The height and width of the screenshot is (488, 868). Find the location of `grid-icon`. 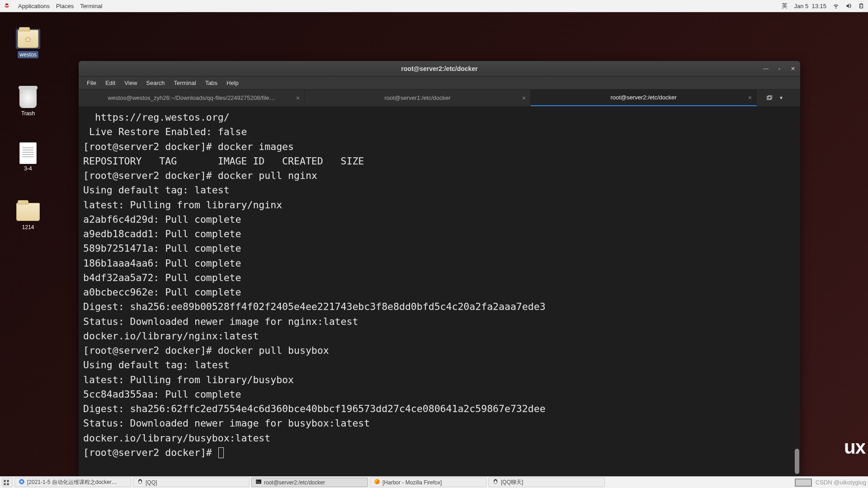

grid-icon is located at coordinates (6, 483).